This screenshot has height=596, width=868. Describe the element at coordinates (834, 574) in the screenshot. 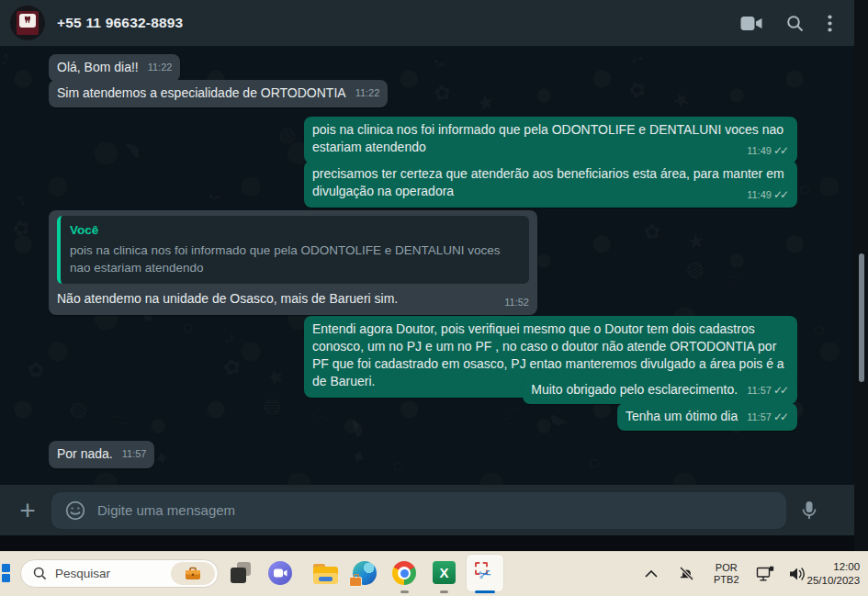

I see `clock: 12:00 25/10/2023` at that location.